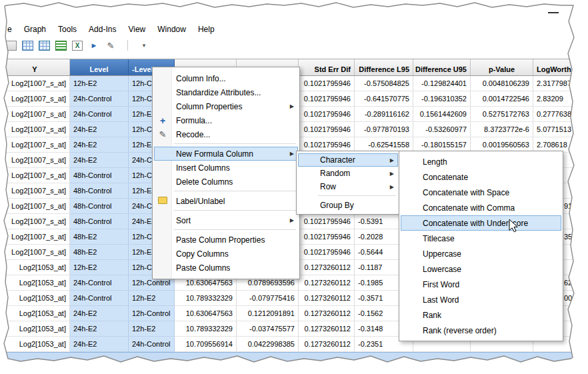 Image resolution: width=588 pixels, height=374 pixels. Describe the element at coordinates (205, 313) in the screenshot. I see `cell-c3: 10.630647563` at that location.